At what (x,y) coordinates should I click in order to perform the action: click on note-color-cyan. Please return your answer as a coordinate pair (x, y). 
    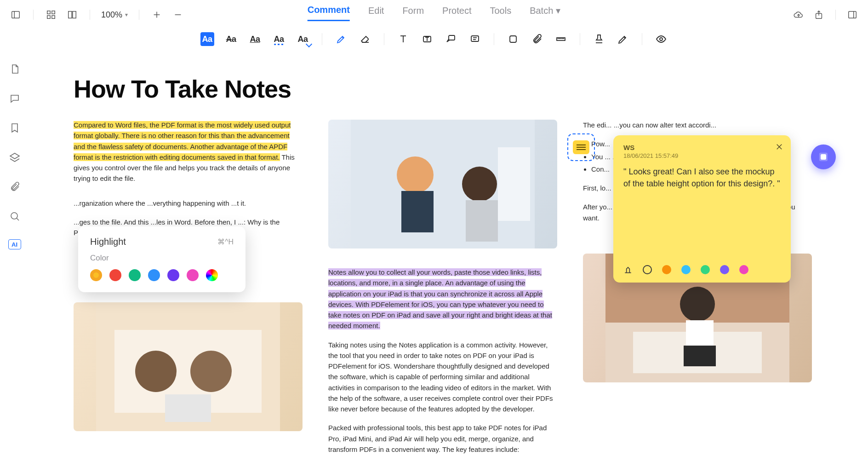
    Looking at the image, I should click on (686, 270).